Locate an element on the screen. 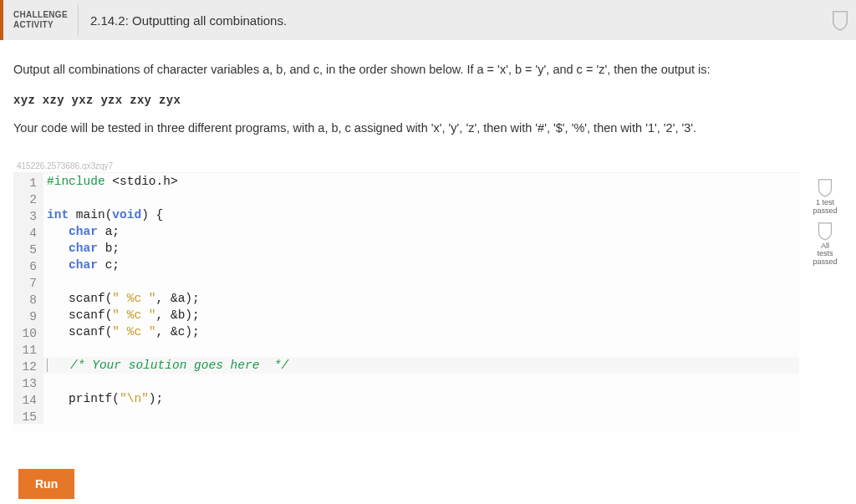 This screenshot has width=856, height=504. code-line: 5 char b; is located at coordinates (406, 248).